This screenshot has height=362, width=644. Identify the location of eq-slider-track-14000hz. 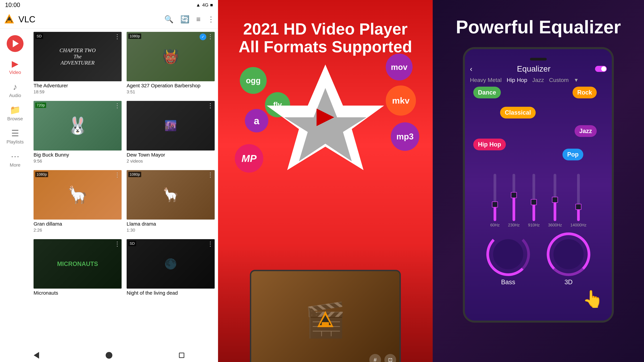
(578, 197).